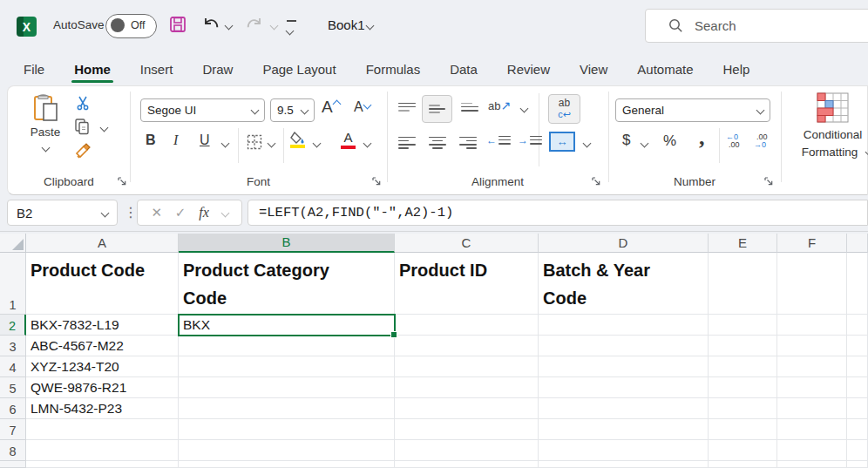 Image resolution: width=868 pixels, height=468 pixels. Describe the element at coordinates (151, 140) in the screenshot. I see `bold-button: B` at that location.